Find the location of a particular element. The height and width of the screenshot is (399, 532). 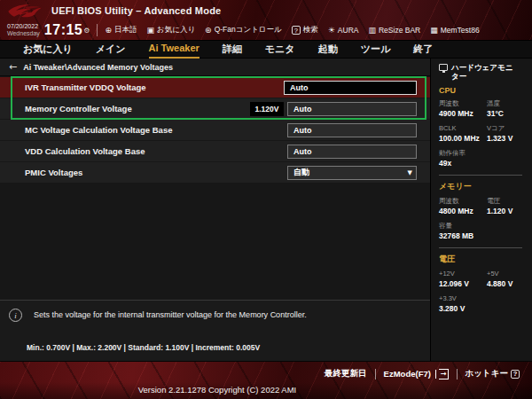

aura-led-icon: ☀ is located at coordinates (332, 30).